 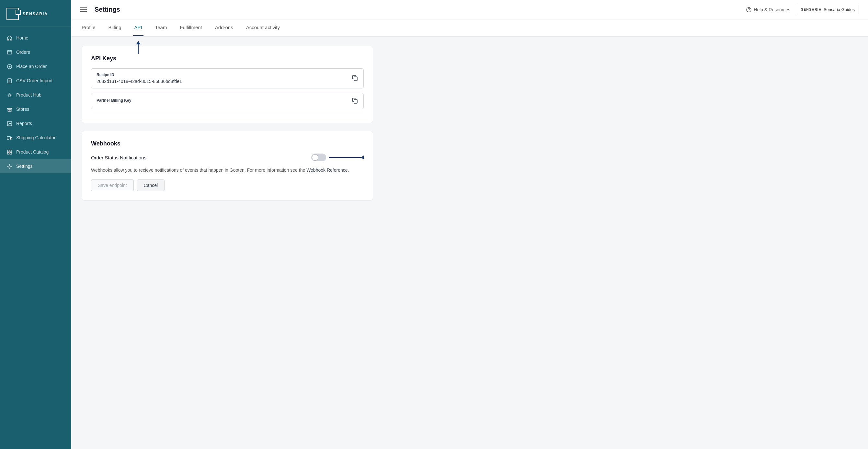 What do you see at coordinates (224, 28) in the screenshot?
I see `tab-addons: Add-ons` at bounding box center [224, 28].